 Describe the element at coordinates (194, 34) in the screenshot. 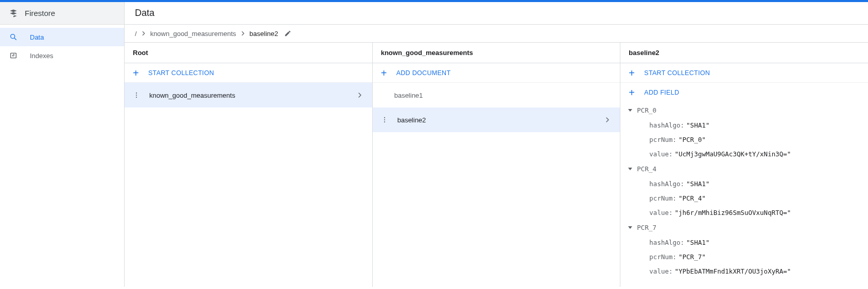

I see `breadcrumb-collection: known_good_measurements` at that location.